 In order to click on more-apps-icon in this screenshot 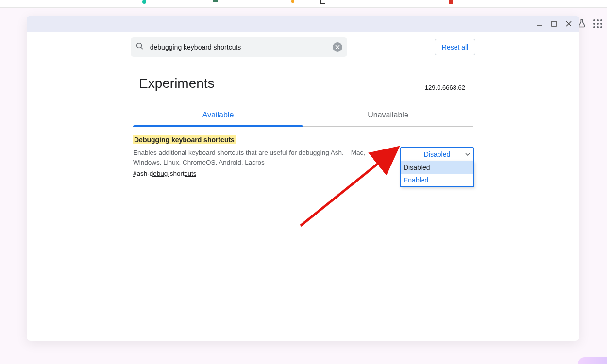, I will do `click(598, 24)`.